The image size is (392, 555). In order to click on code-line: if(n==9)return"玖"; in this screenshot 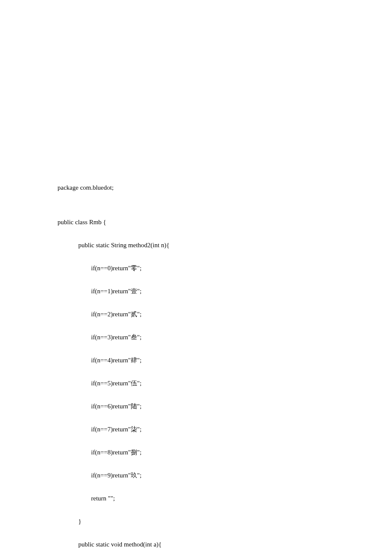, I will do `click(196, 476)`.